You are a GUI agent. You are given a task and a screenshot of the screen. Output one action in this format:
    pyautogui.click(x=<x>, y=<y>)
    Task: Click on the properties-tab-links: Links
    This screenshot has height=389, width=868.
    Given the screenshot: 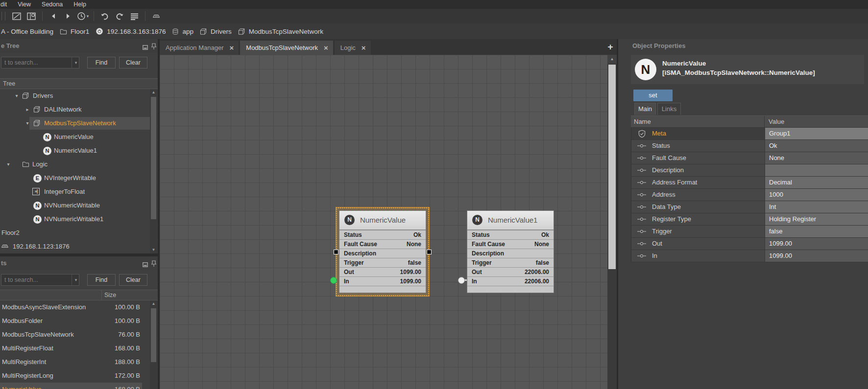 What is the action you would take?
    pyautogui.click(x=669, y=109)
    